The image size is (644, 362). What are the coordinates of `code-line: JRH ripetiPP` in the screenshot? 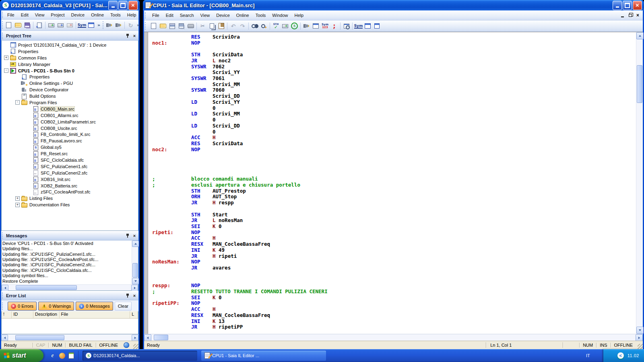 It's located at (394, 327).